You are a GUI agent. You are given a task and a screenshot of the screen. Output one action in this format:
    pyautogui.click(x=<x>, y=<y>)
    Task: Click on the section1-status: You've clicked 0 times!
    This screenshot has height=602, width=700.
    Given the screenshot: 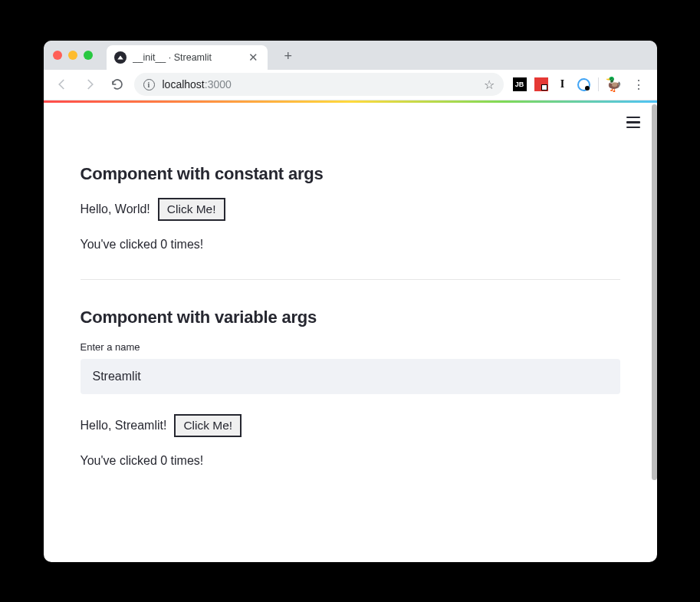 What is the action you would take?
    pyautogui.click(x=350, y=245)
    